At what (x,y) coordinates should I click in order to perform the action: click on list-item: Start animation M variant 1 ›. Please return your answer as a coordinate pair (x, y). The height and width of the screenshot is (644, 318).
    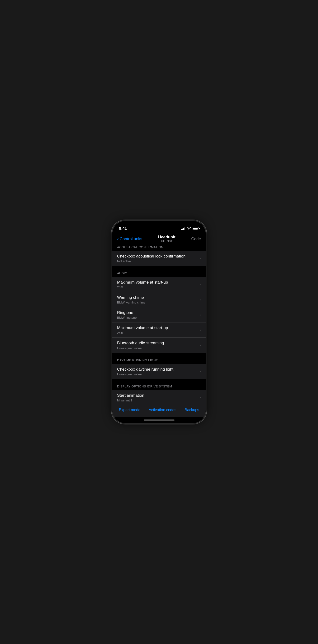
    Looking at the image, I should click on (159, 398).